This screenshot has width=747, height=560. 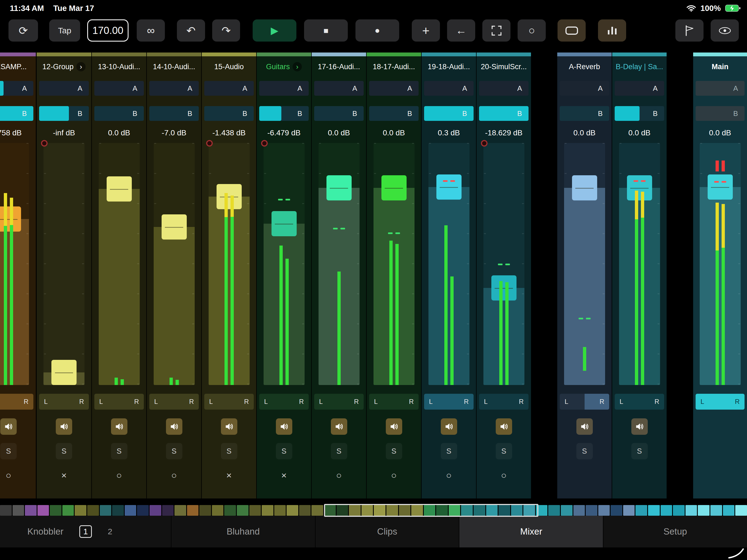 What do you see at coordinates (339, 67) in the screenshot?
I see `channel-title: 17-16-Audi...` at bounding box center [339, 67].